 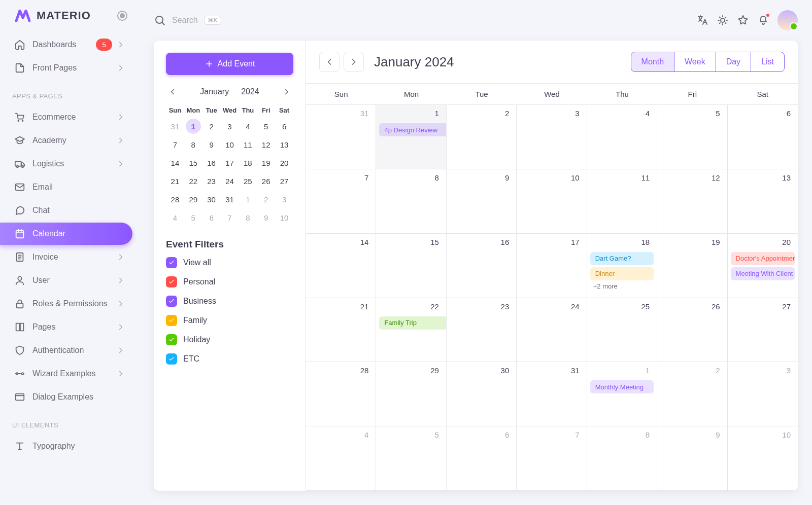 I want to click on user-avatar, so click(x=788, y=20).